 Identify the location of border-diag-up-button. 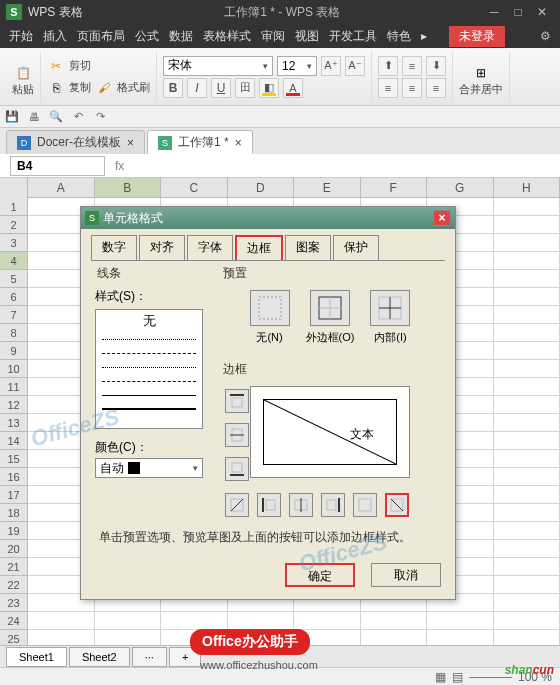
(237, 505).